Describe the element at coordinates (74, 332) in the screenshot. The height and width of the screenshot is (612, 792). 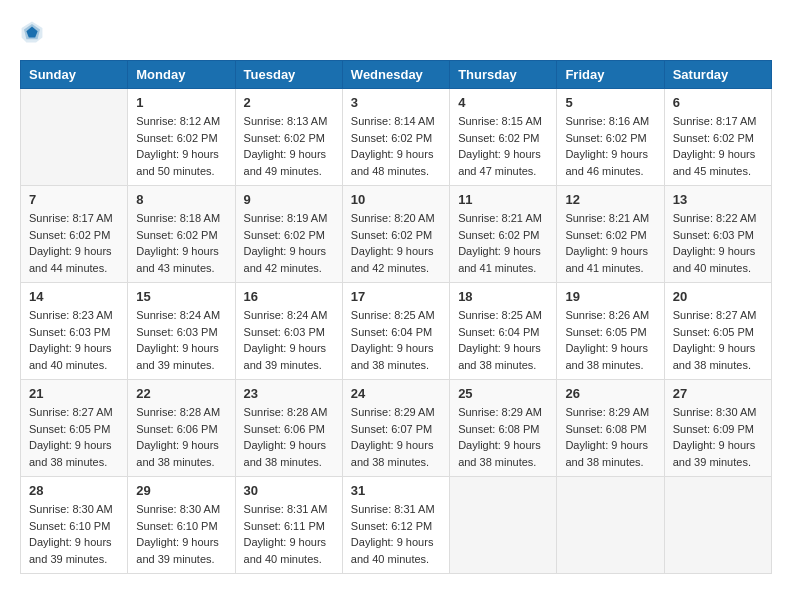
I see `calendar-cell: 14Sunrise: 8:23 AM Sunset: 6:03 PM Dayli…` at that location.